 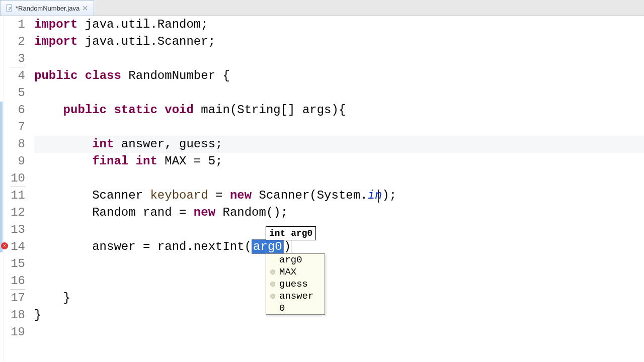 What do you see at coordinates (295, 284) in the screenshot?
I see `autocomplete-popup: arg0 MAX guess answer 0` at bounding box center [295, 284].